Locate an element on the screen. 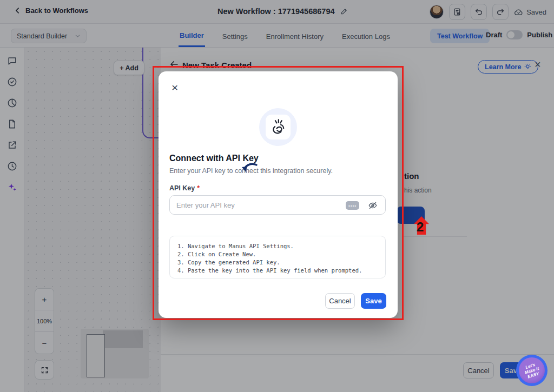 The height and width of the screenshot is (392, 554). modal-cancel-button: Cancel is located at coordinates (340, 301).